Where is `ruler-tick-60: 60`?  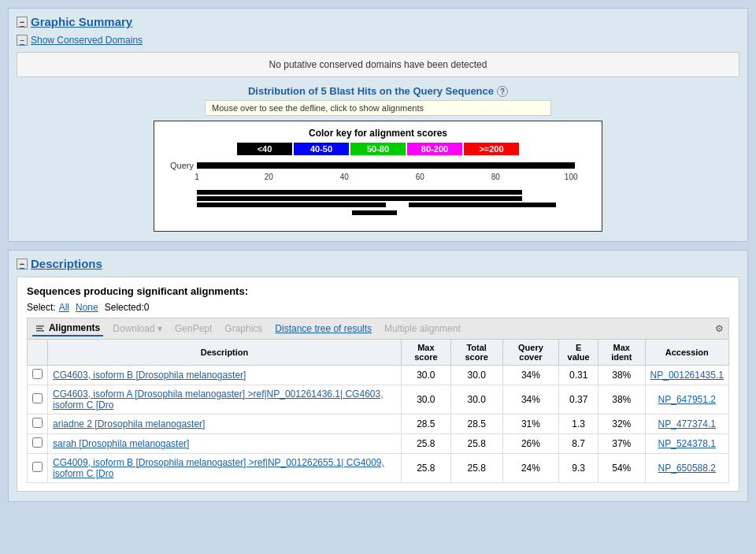
ruler-tick-60: 60 is located at coordinates (421, 177).